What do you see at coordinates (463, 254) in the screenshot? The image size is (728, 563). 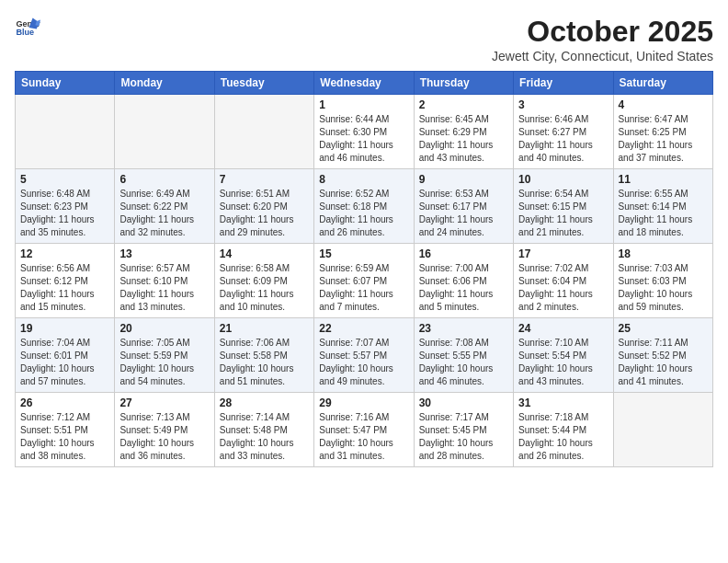 I see `day-number: 16` at bounding box center [463, 254].